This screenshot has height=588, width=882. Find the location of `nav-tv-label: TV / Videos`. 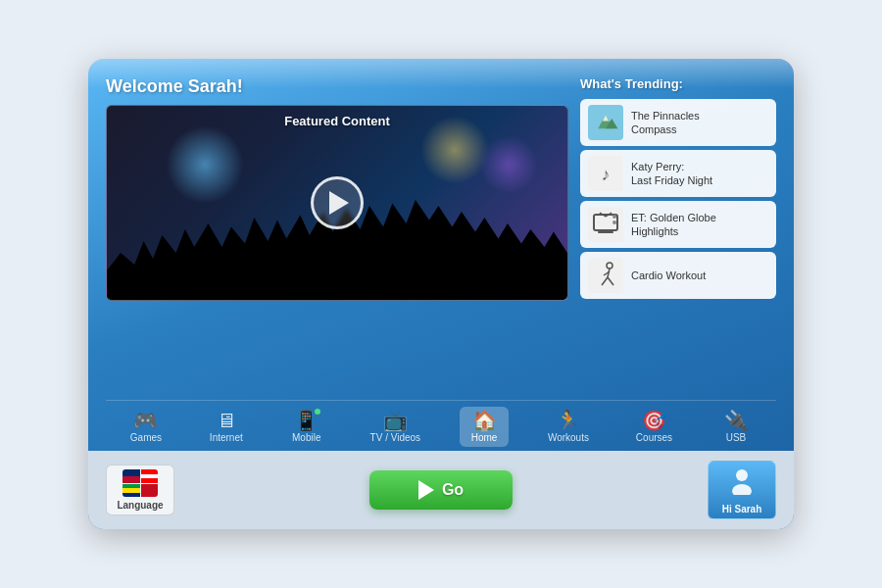

nav-tv-label: TV / Videos is located at coordinates (396, 437).